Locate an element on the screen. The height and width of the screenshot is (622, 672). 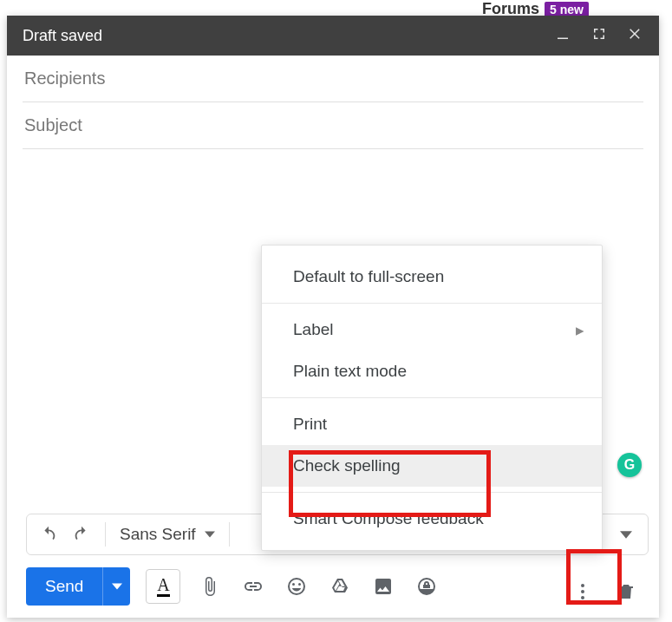
drive-icon is located at coordinates (340, 586).